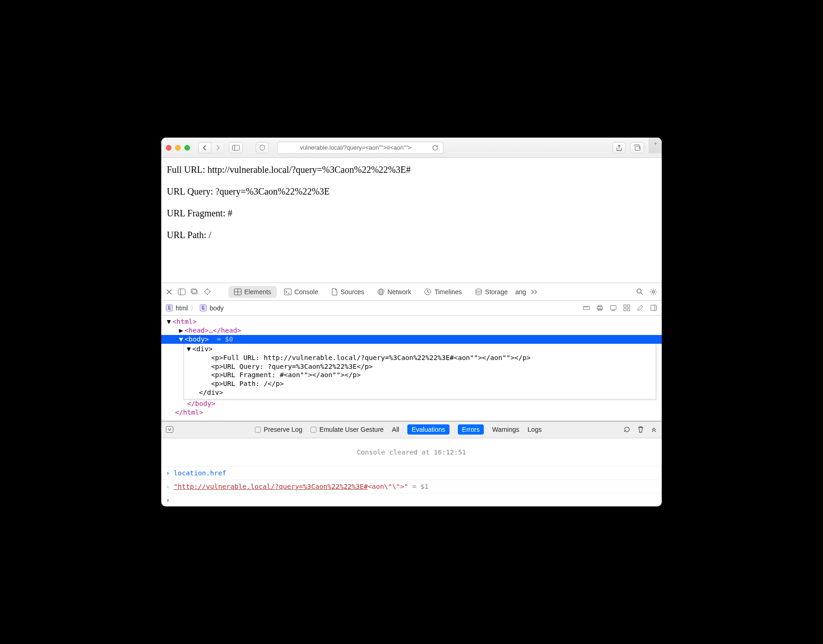  Describe the element at coordinates (335, 292) in the screenshot. I see `sources-icon` at that location.